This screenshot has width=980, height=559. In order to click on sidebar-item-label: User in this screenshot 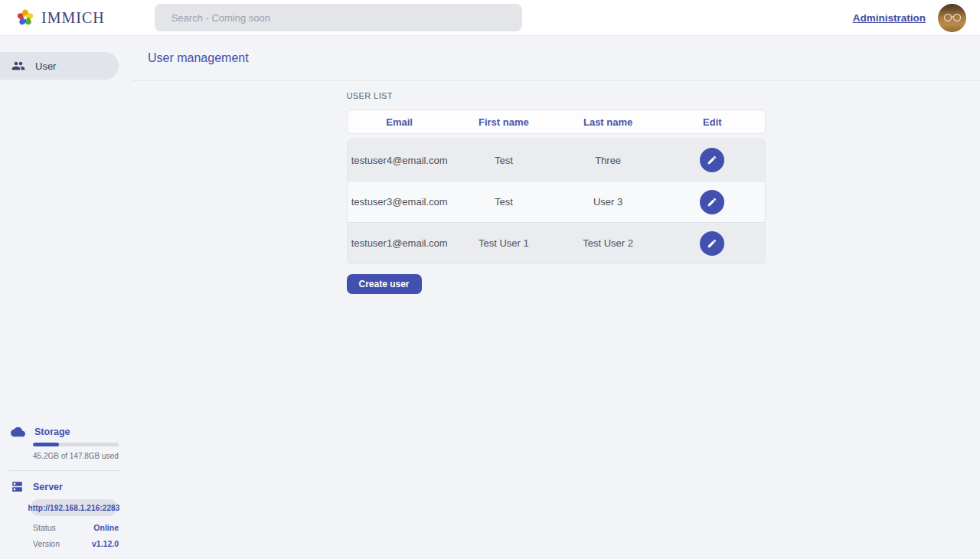, I will do `click(46, 66)`.